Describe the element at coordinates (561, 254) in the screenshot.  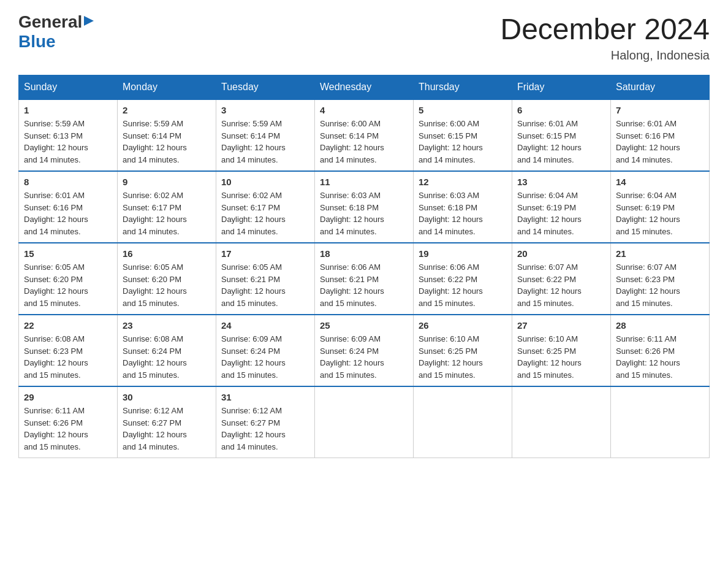
I see `day-number: 20` at that location.